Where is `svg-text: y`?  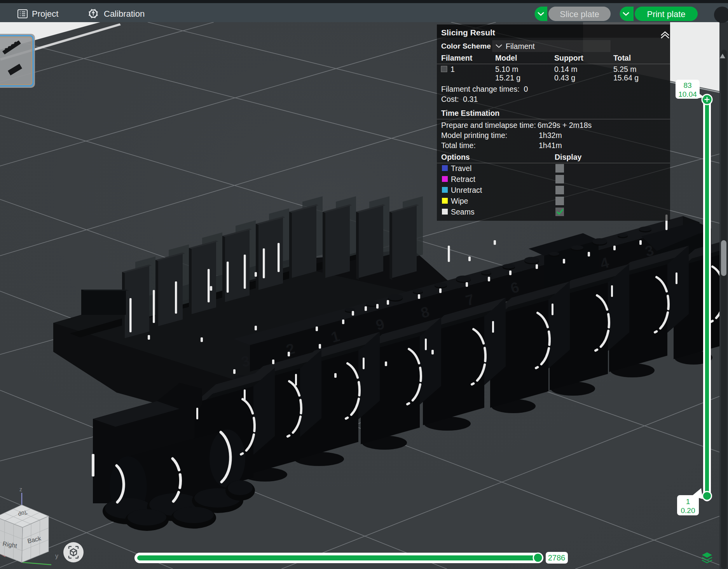 svg-text: y is located at coordinates (57, 556).